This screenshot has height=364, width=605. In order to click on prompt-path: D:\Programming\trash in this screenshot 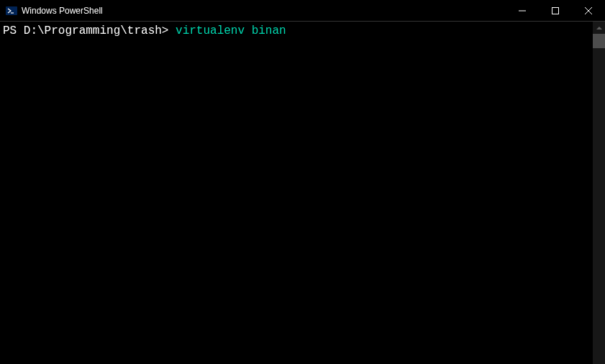, I will do `click(93, 31)`.